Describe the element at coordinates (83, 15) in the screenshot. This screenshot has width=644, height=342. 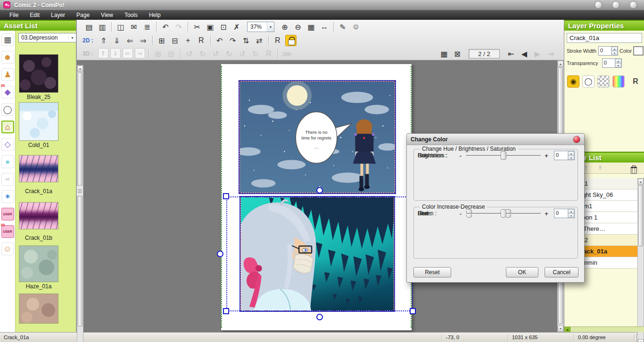
I see `menu-item-page: Page` at that location.